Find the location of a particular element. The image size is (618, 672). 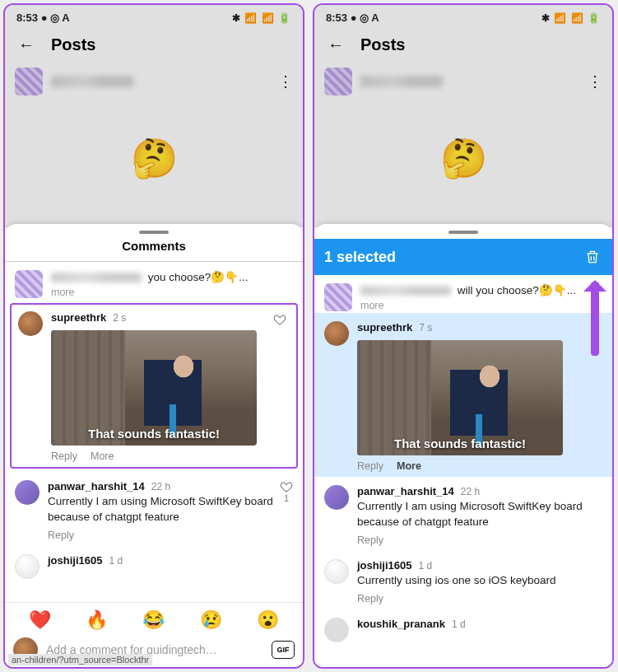

reaction-laugh: 😂 is located at coordinates (153, 620).